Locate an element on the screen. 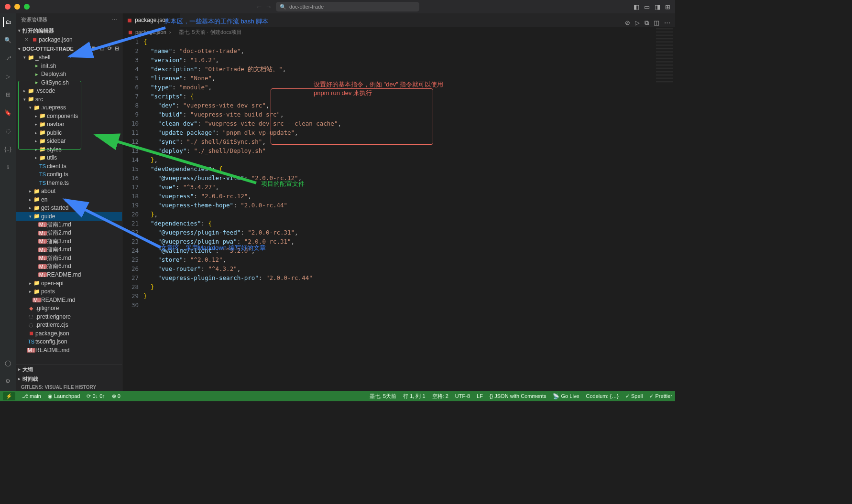 The image size is (852, 504). problems: ⊗ 0 is located at coordinates (116, 397).